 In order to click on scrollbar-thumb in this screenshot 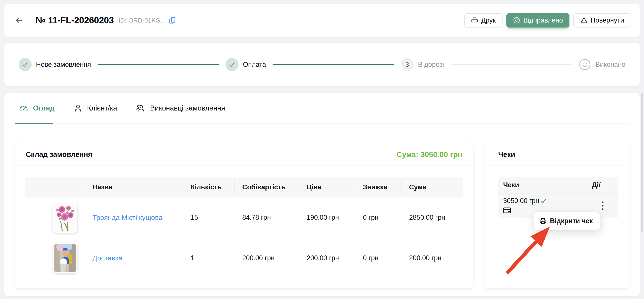, I will do `click(642, 162)`.